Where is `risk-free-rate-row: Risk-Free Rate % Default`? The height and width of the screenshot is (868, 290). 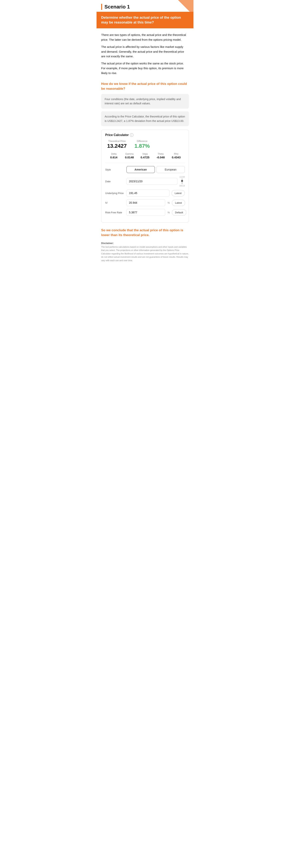
risk-free-rate-row: Risk-Free Rate % Default is located at coordinates (145, 212).